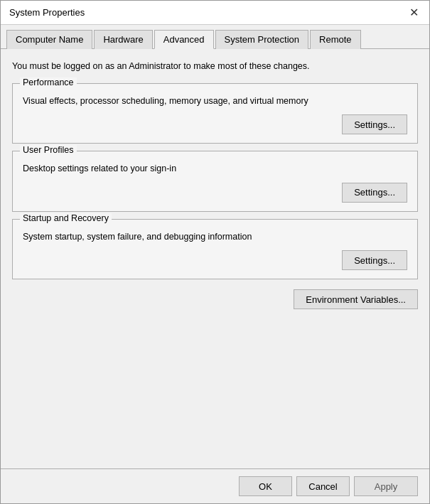 The width and height of the screenshot is (430, 504). Describe the element at coordinates (215, 486) in the screenshot. I see `bottom-bar: OK Cancel Apply` at that location.